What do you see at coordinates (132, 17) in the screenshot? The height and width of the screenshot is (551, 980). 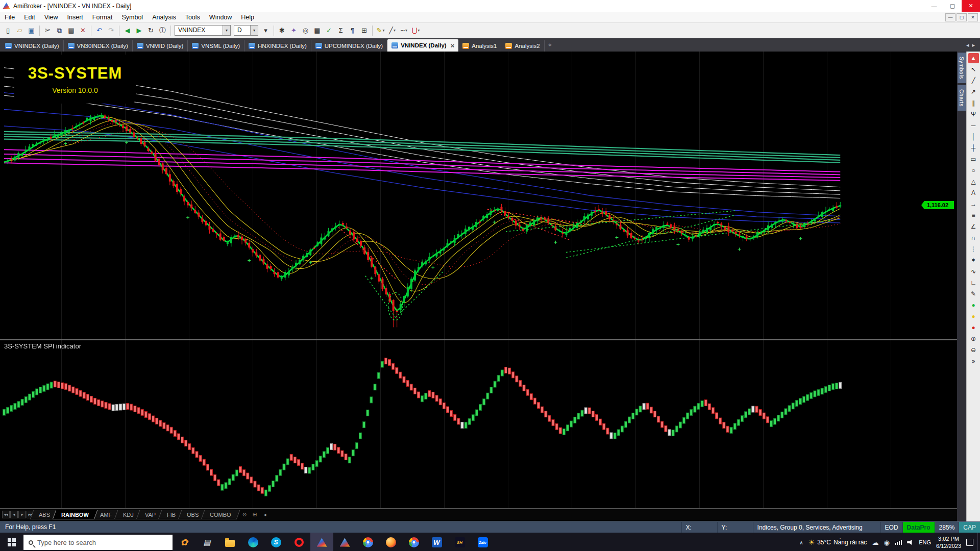 I see `menu-symbol: Symbol` at bounding box center [132, 17].